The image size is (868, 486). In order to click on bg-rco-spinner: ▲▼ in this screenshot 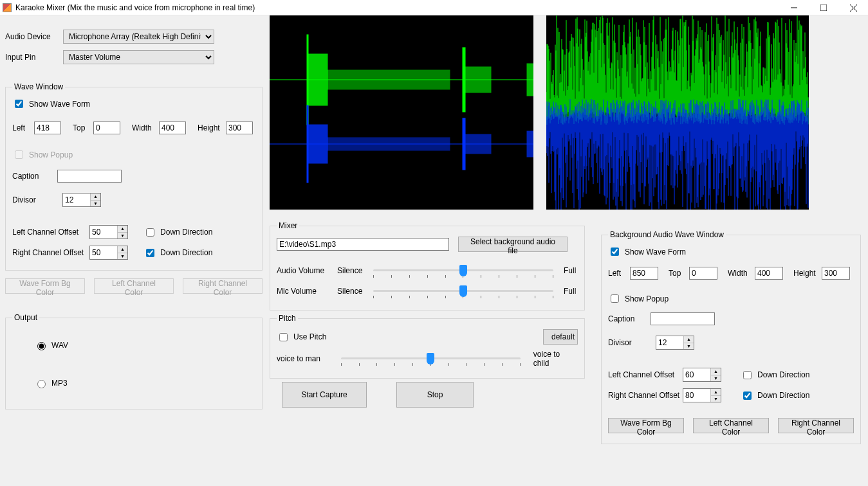, I will do `click(702, 395)`.